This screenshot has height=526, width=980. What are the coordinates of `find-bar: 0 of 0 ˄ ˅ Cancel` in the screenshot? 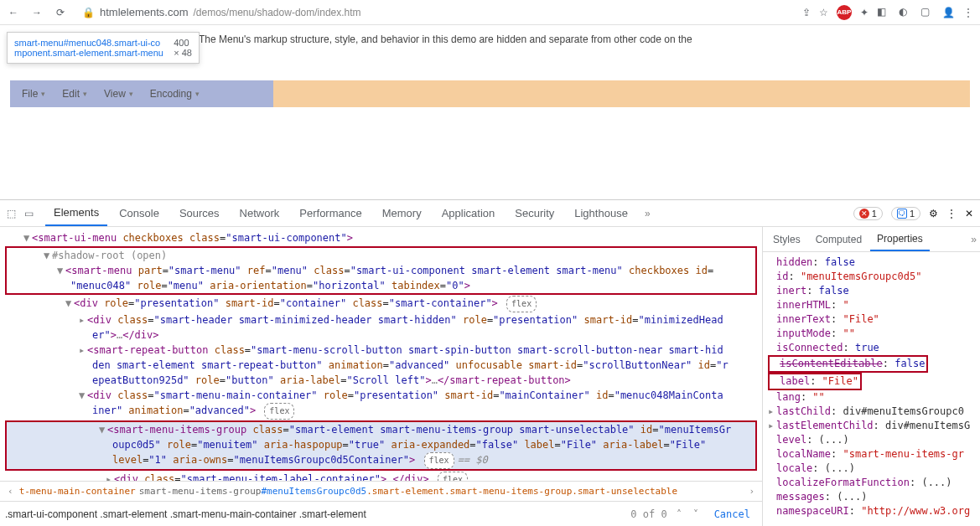 It's located at (381, 513).